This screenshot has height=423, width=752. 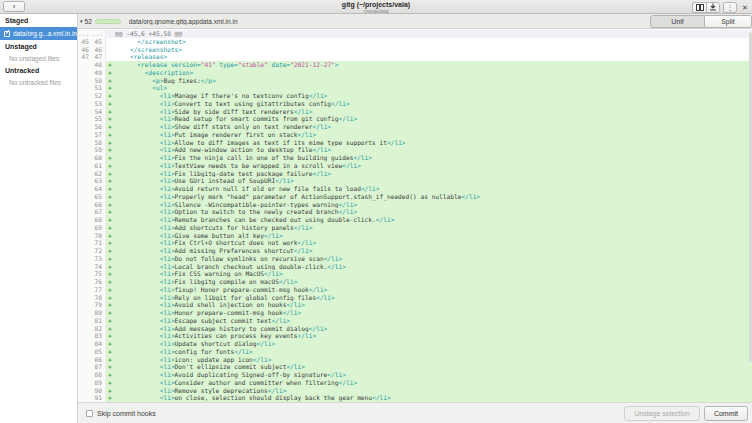 I want to click on diff-line: 69+ <li>Add shortcuts for history panels…, so click(x=415, y=228).